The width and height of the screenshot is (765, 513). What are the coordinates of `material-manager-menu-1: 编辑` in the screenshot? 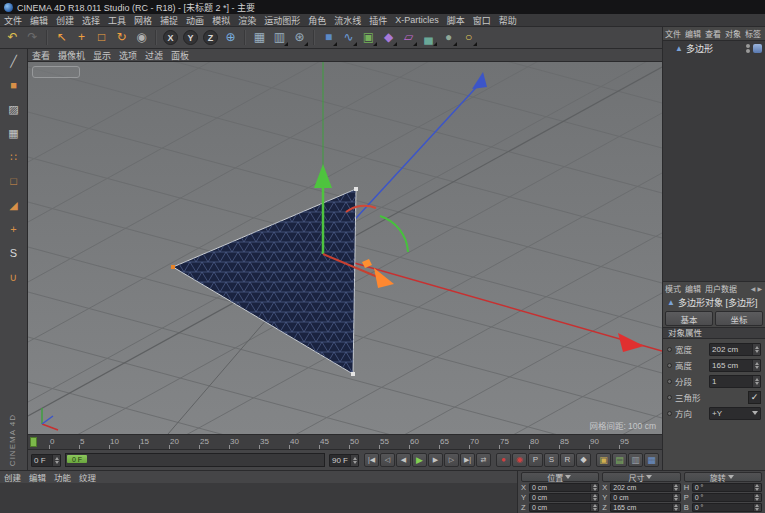 It's located at (38, 477).